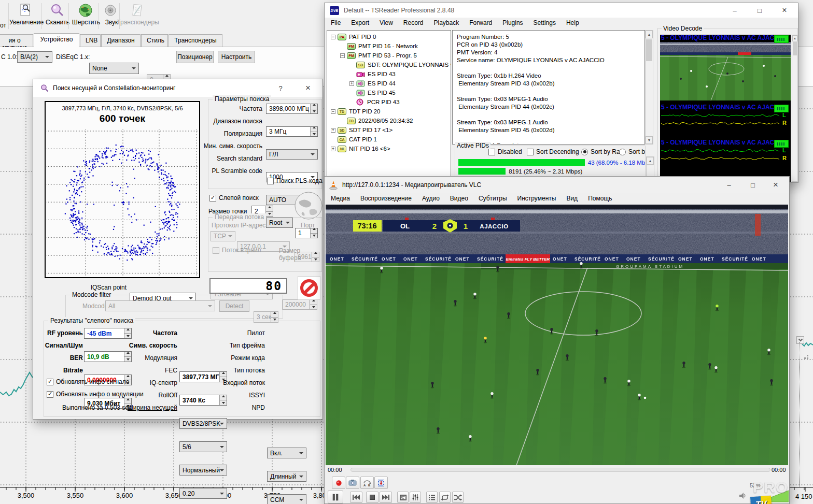  I want to click on detect-button: Detect, so click(234, 306).